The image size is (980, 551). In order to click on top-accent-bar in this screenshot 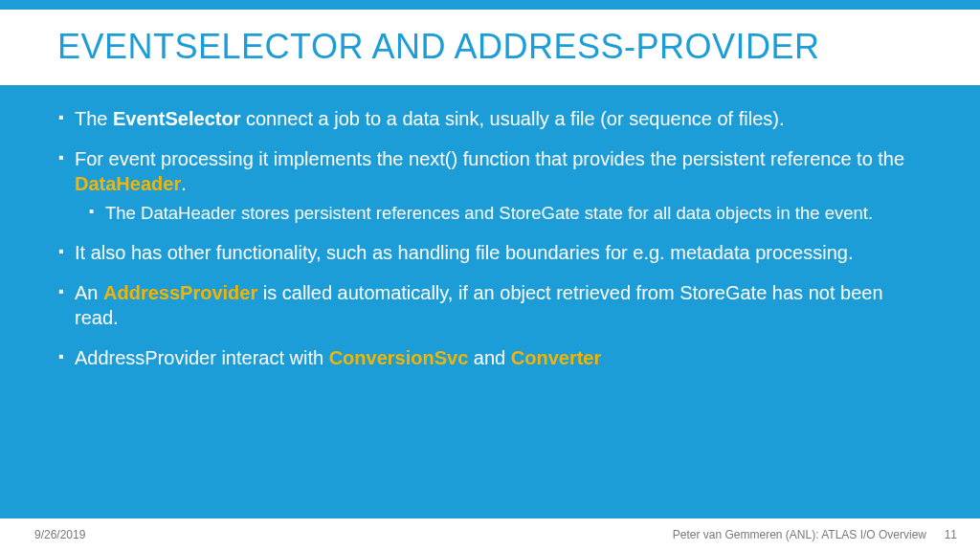, I will do `click(490, 5)`.